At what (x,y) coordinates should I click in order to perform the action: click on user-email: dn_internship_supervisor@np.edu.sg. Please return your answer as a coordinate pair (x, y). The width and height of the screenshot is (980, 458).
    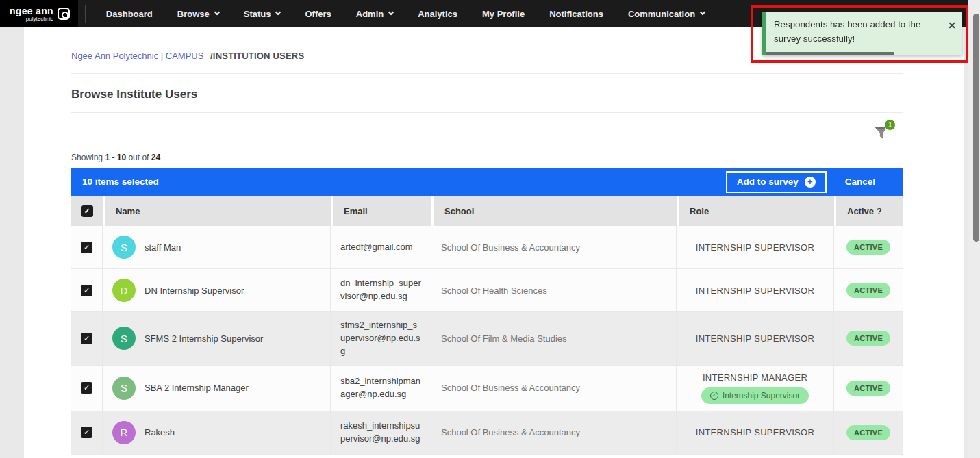
    Looking at the image, I should click on (381, 290).